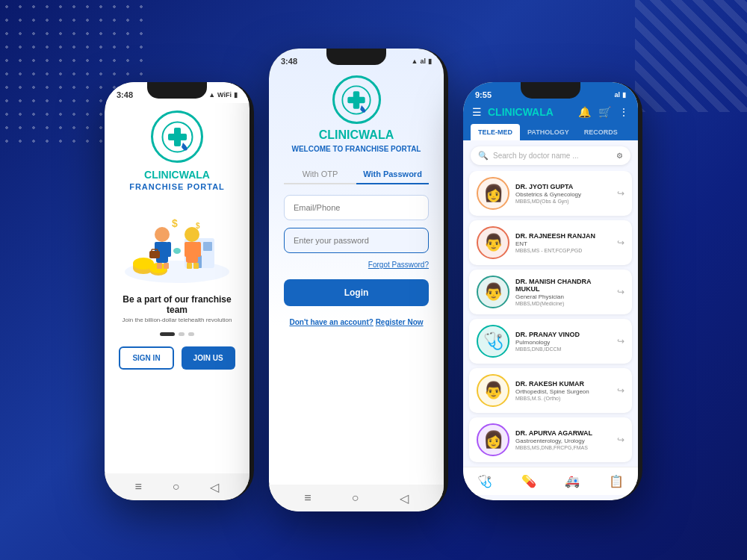 This screenshot has width=747, height=560. Describe the element at coordinates (572, 481) in the screenshot. I see `ambulance-icon: 🚑` at that location.